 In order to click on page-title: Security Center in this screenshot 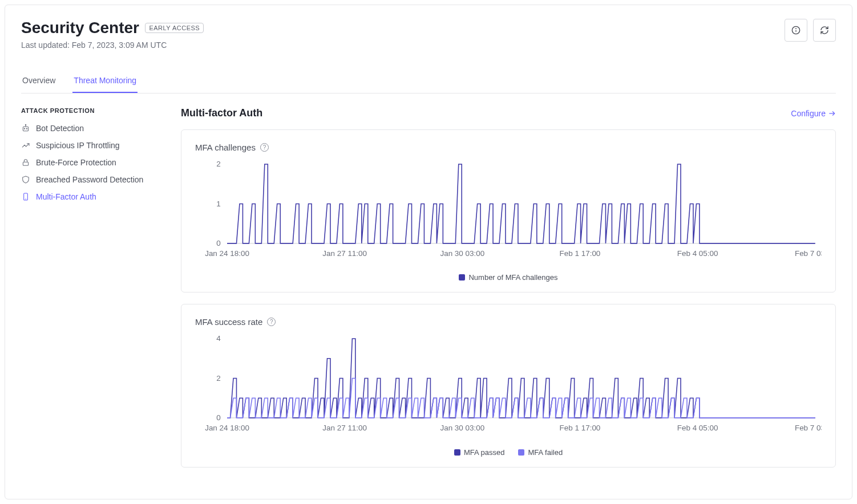, I will do `click(80, 28)`.